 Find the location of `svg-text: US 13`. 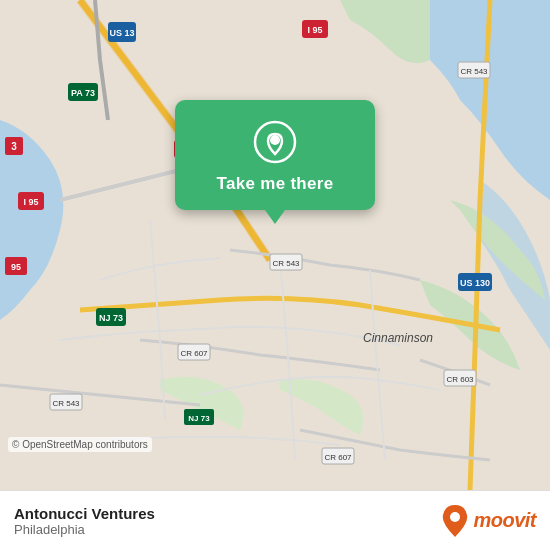

svg-text: US 13 is located at coordinates (122, 33).